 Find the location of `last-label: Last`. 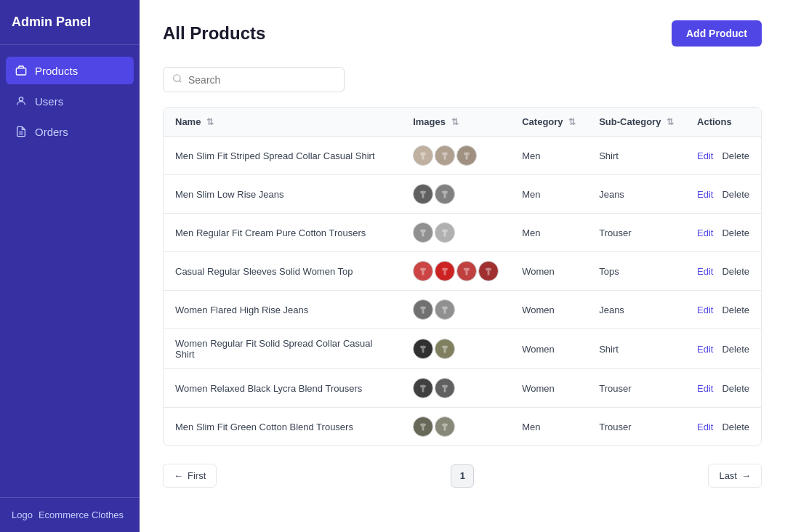

last-label: Last is located at coordinates (728, 475).